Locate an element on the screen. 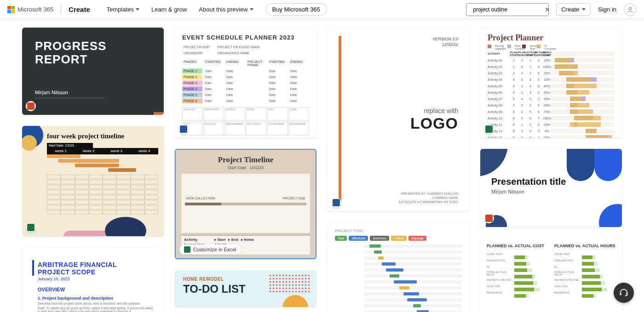 The height and width of the screenshot is (312, 644). buy-m365-button: Buy Microsoft 365 is located at coordinates (296, 9).